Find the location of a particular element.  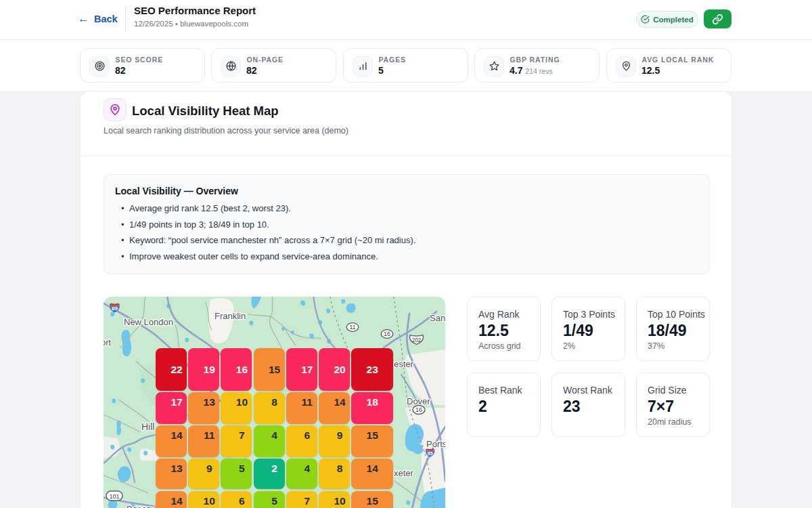

svg-text: 101 is located at coordinates (115, 496).